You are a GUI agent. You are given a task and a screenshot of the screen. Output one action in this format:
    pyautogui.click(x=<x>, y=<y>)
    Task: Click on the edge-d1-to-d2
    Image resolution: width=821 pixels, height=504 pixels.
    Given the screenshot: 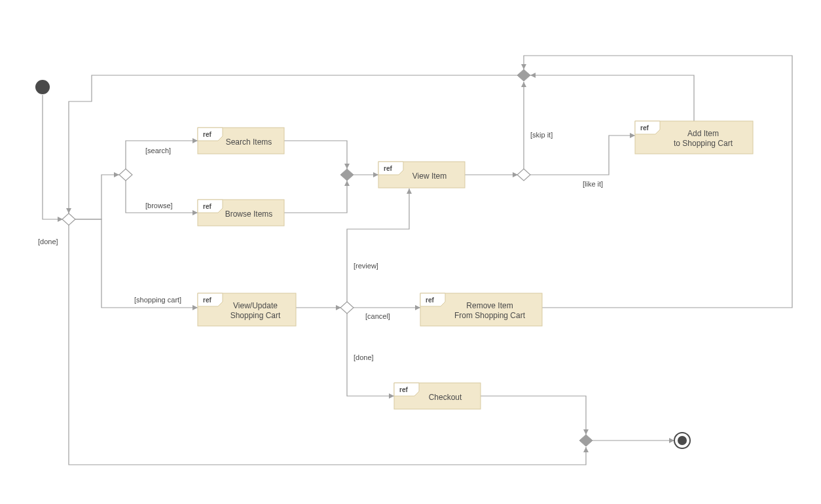 What is the action you would take?
    pyautogui.click(x=97, y=197)
    